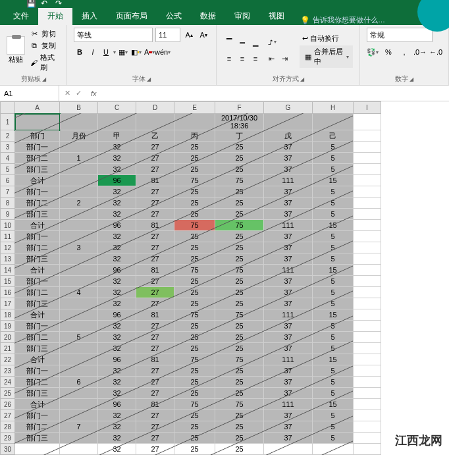 This screenshot has width=449, height=476. I want to click on increase-decimal-button: .0→, so click(420, 52).